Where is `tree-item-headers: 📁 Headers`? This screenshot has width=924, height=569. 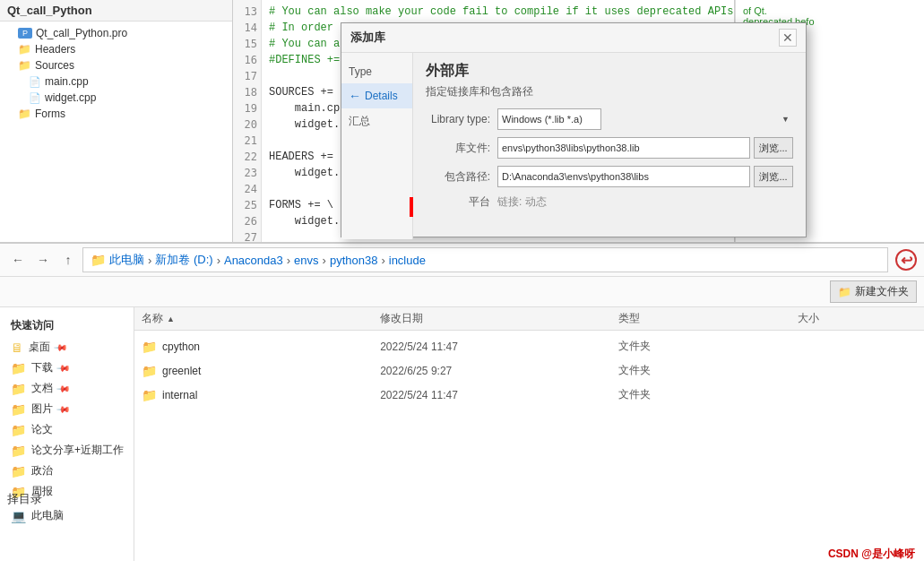
tree-item-headers: 📁 Headers is located at coordinates (117, 49).